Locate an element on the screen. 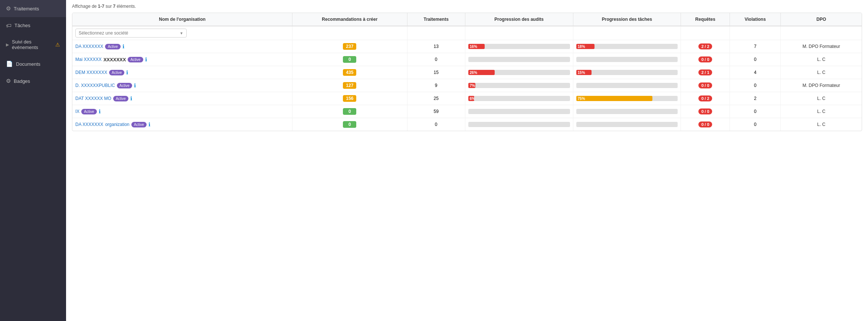 This screenshot has height=321, width=868. gear-icon: ⚙ is located at coordinates (8, 9).